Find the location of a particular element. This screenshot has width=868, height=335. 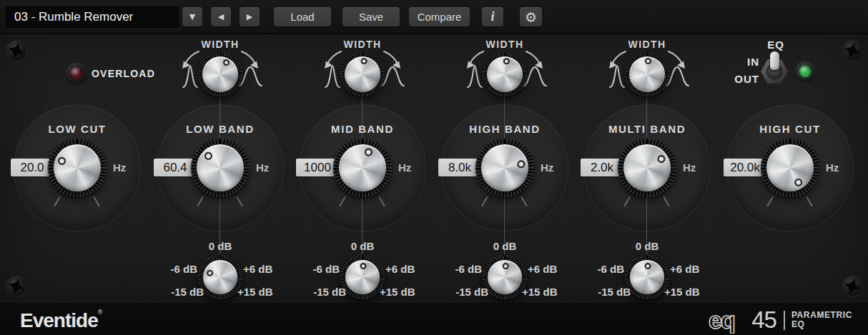

eq-out-label: OUT is located at coordinates (741, 79).